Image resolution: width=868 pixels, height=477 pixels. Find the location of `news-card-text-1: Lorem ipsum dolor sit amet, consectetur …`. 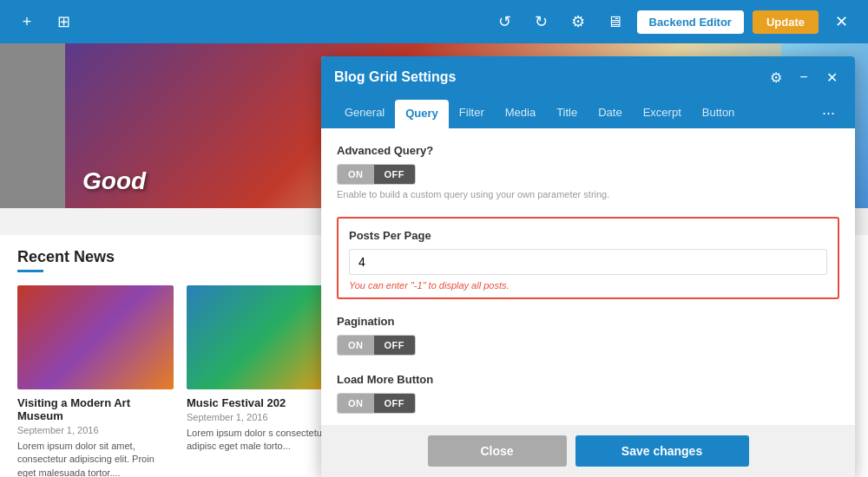

news-card-text-1: Lorem ipsum dolor sit amet, consectetur … is located at coordinates (95, 458).